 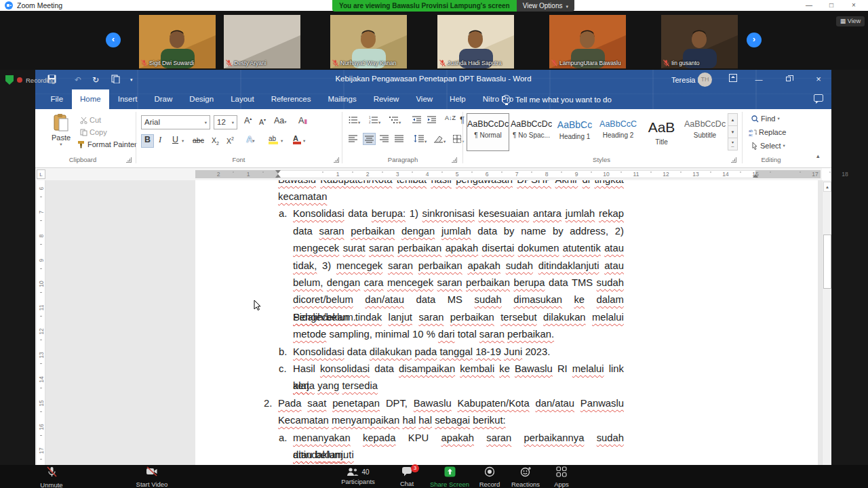 I want to click on select-button: Select▾, so click(x=768, y=146).